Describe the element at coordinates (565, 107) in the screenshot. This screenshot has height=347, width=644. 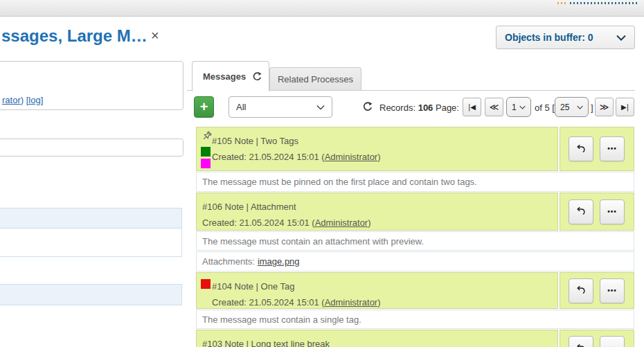
I see `per-page-value: 25` at that location.